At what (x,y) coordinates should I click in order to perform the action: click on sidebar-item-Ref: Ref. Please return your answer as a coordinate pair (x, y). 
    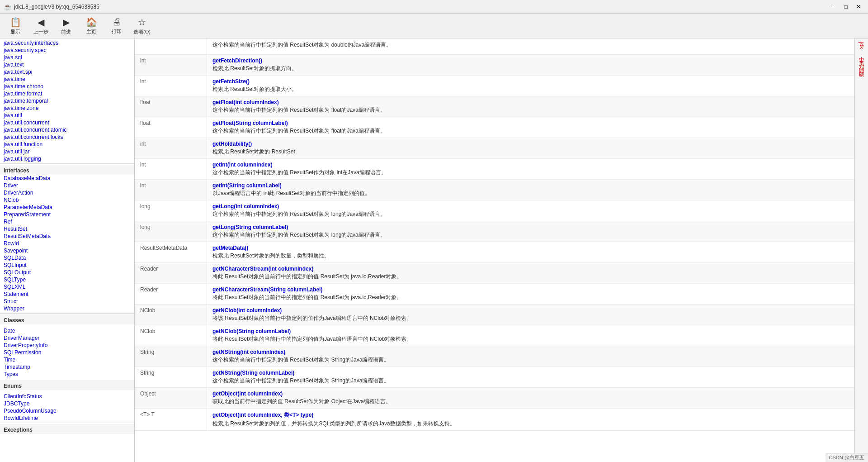
    Looking at the image, I should click on (67, 222).